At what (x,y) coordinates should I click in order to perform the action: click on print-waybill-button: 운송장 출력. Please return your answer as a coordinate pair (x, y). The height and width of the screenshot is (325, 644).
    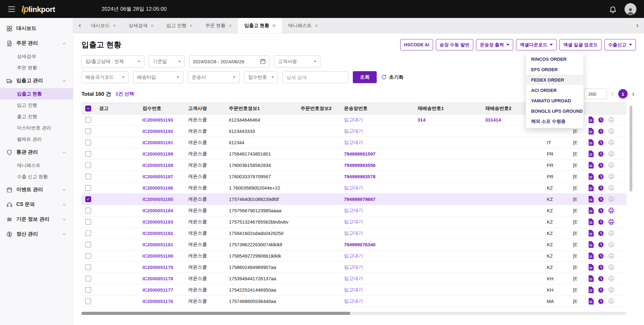
    Looking at the image, I should click on (495, 45).